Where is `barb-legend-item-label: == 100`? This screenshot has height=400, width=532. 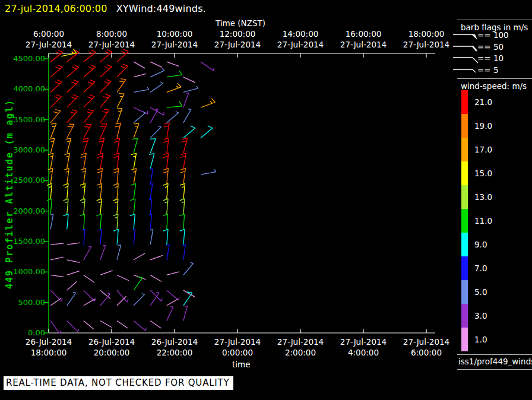 barb-legend-item-label: == 100 is located at coordinates (493, 35).